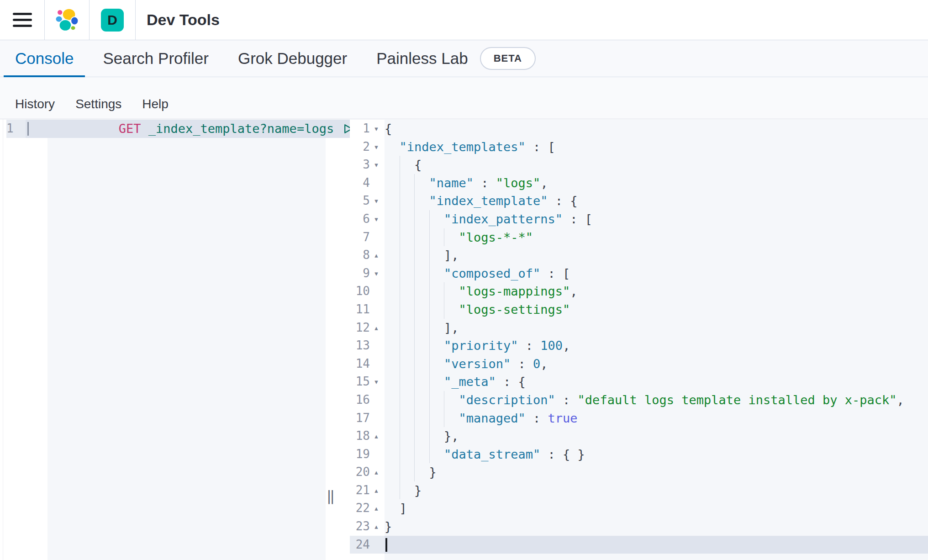 Image resolution: width=928 pixels, height=560 pixels. Describe the element at coordinates (367, 238) in the screenshot. I see `response-line-gutter: 7` at that location.